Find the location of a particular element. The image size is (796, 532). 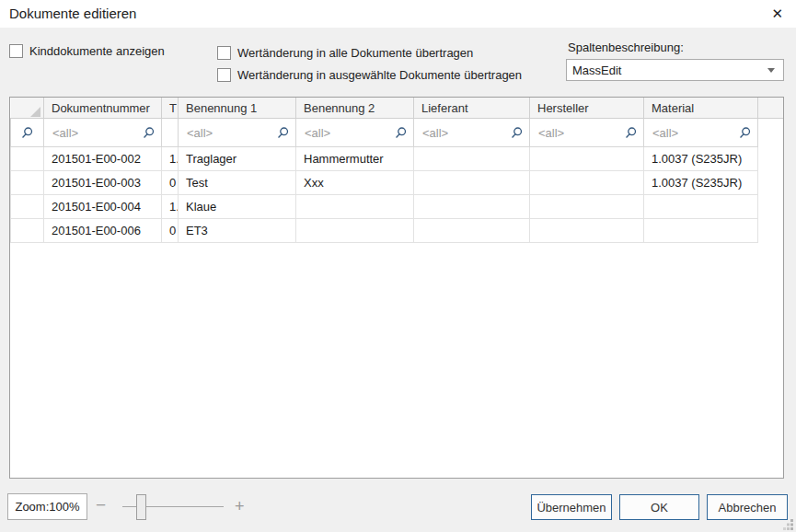

dropdown-selected-value: MassEdit is located at coordinates (667, 70).